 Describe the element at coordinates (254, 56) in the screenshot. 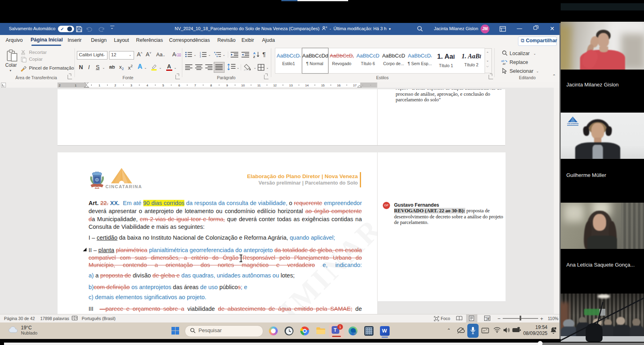

I see `svg-text: Z` at that location.